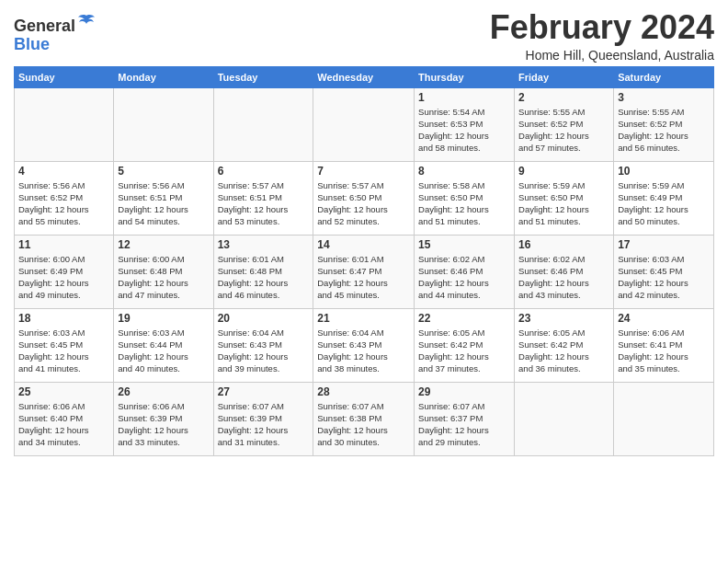 The image size is (728, 563). Describe the element at coordinates (164, 419) in the screenshot. I see `table-row: 26Sunrise: 6:06 AMSunset: 6:39 PMDayligh…` at that location.